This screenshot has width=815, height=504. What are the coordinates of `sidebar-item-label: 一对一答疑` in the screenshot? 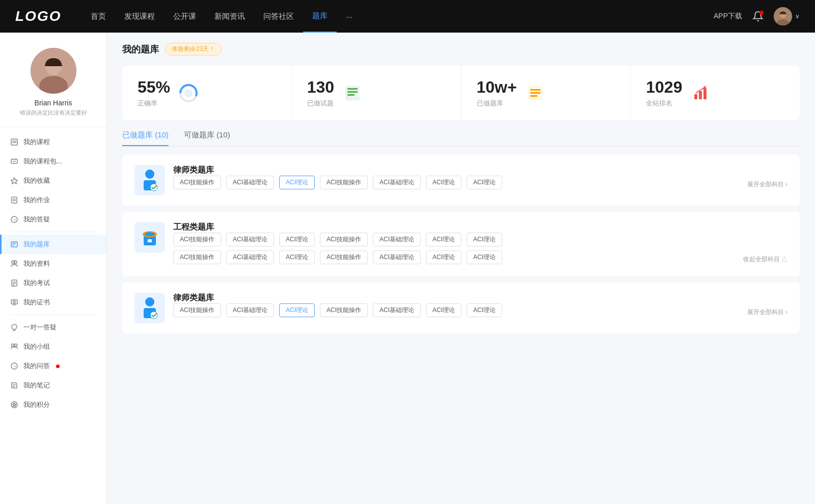 It's located at (40, 327).